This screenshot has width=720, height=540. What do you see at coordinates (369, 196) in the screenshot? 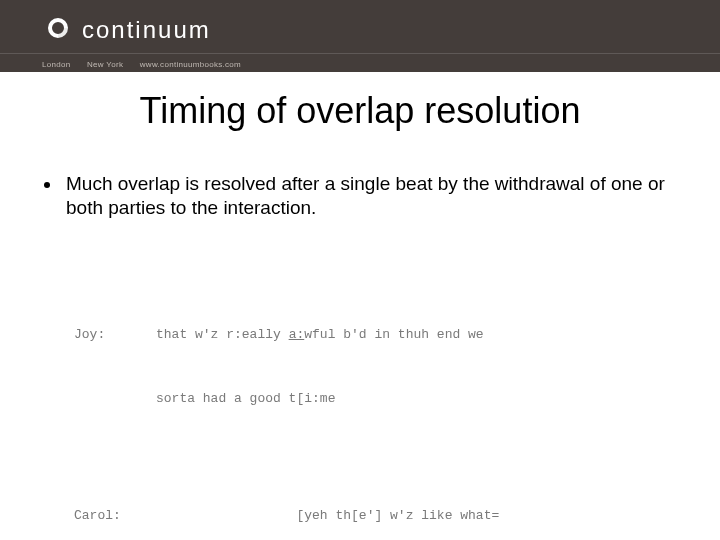
I see `bullet-item: Much overlap is resolved after a single …` at bounding box center [369, 196].